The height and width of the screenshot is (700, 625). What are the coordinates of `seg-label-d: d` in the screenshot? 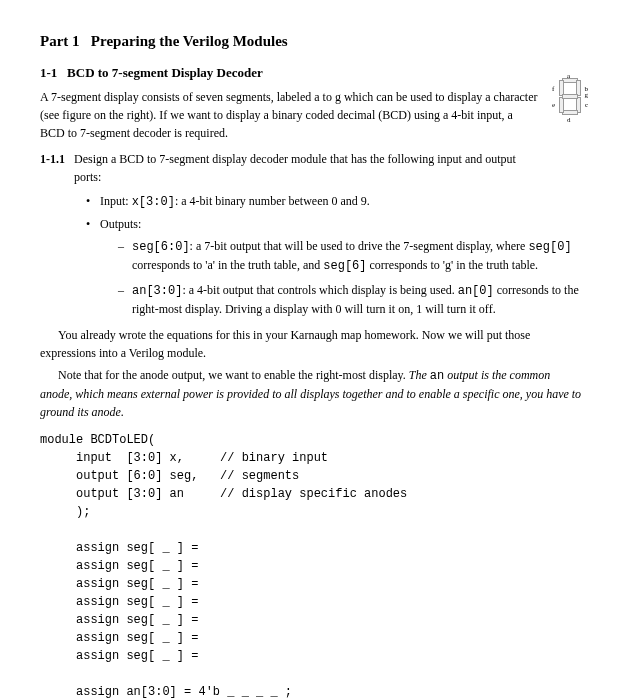 It's located at (569, 120).